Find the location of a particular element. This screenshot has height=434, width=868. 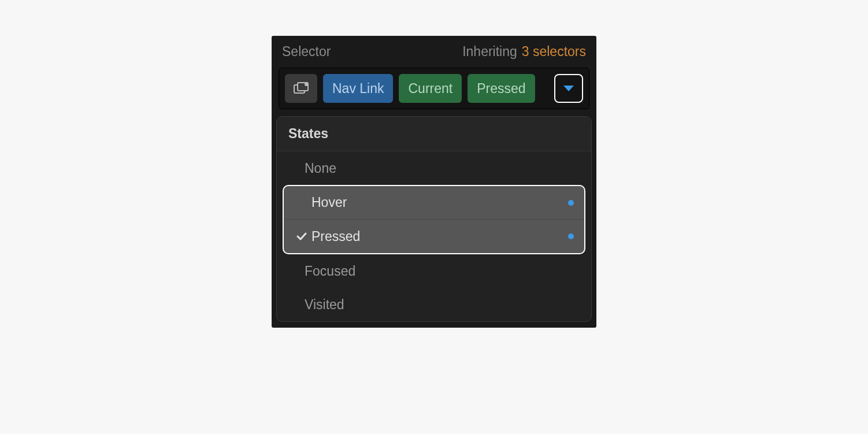

chip-label: Current is located at coordinates (430, 89).